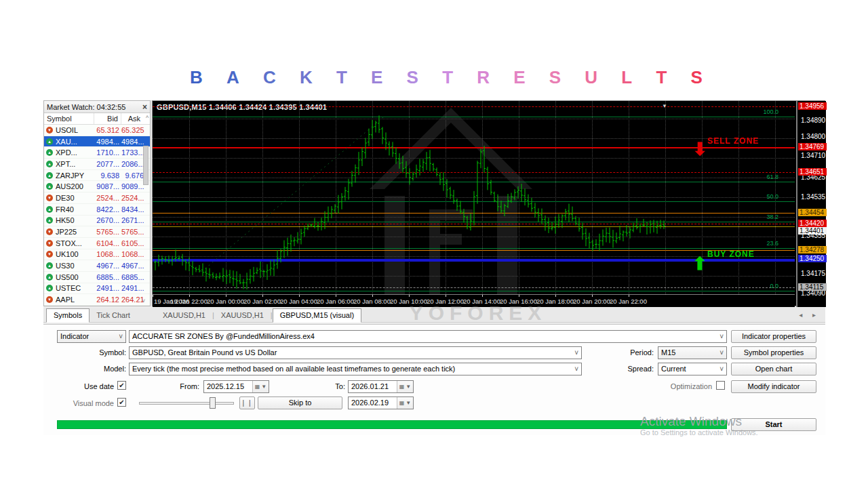  I want to click on bid-value: 6885..., so click(108, 277).